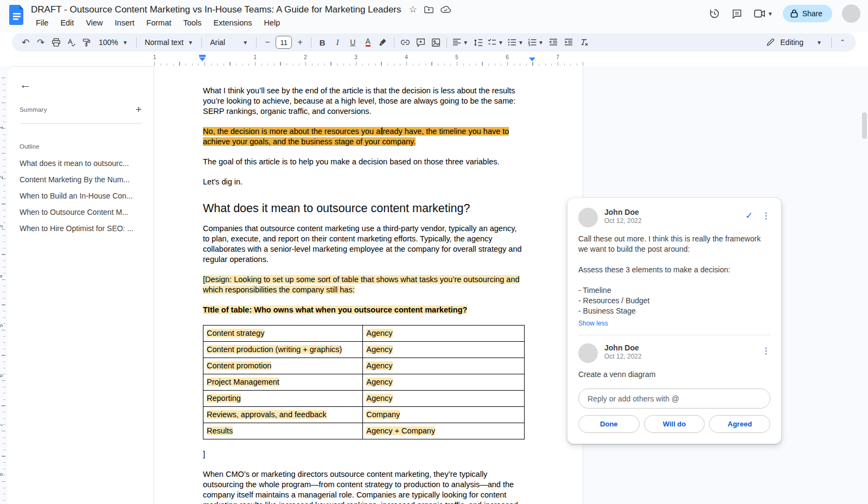  What do you see at coordinates (353, 42) in the screenshot?
I see `underline-button: U` at bounding box center [353, 42].